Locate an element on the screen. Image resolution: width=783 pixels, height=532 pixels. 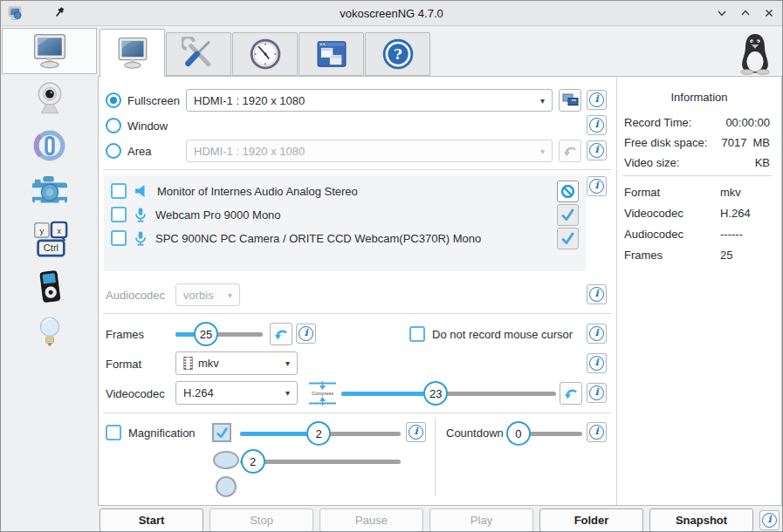
record-time-row: Record Time: 00:00:00 is located at coordinates (697, 122).